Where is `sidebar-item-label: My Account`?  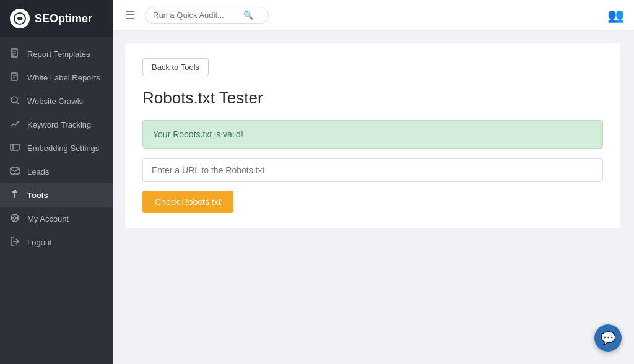 sidebar-item-label: My Account is located at coordinates (48, 219).